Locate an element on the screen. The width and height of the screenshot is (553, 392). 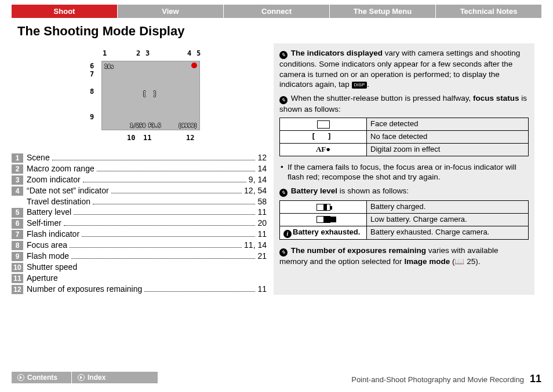
tab-setup: The Setup Menu is located at coordinates (383, 12).